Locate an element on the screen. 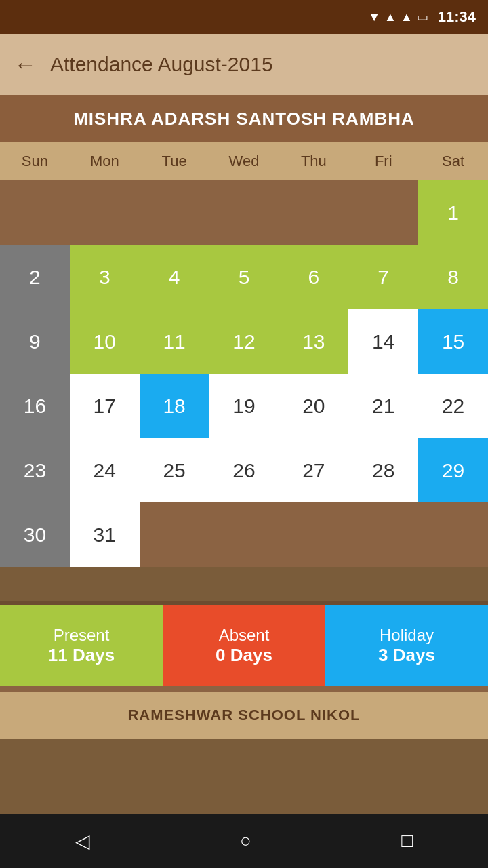 The image size is (488, 868). nav-home-button: ○ is located at coordinates (245, 841).